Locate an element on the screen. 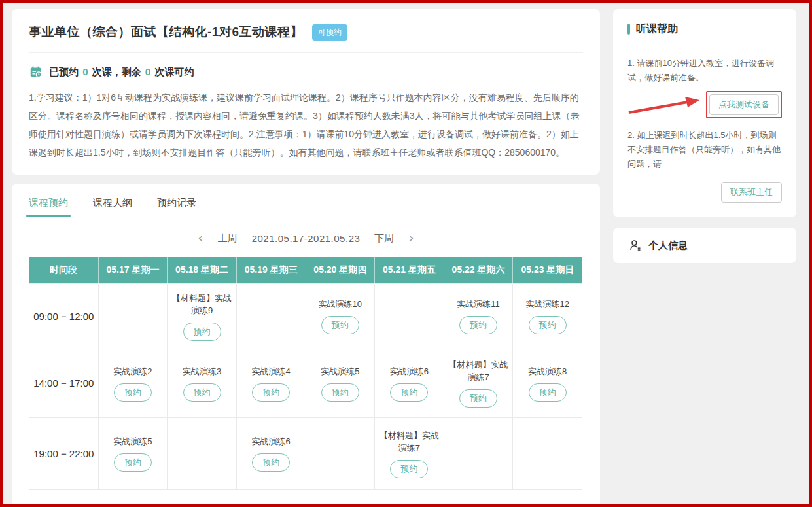  column-header: 05.17 星期一 is located at coordinates (133, 270).